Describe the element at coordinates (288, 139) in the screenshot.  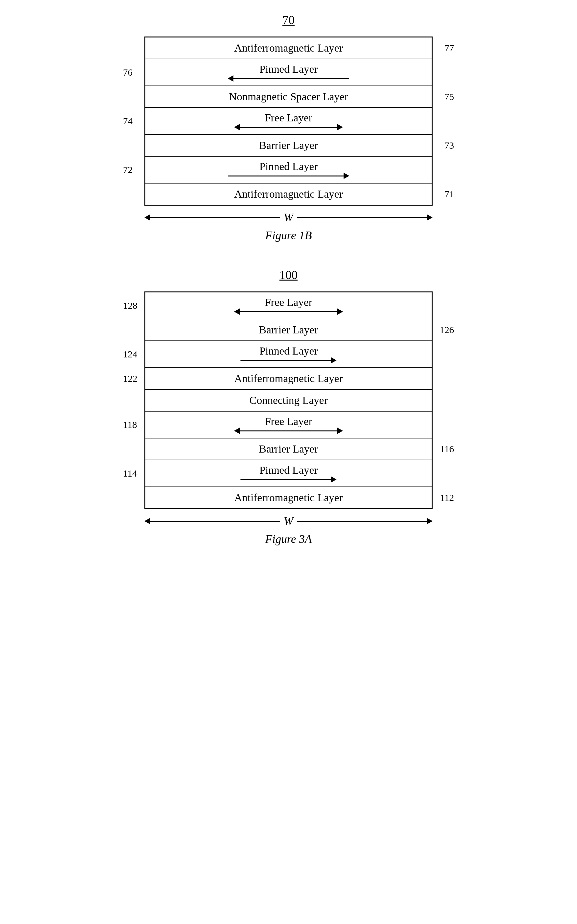
I see `figure-1b-diagram: Antiferromagnetic Layer 77 76 Pinned Lay…` at that location.